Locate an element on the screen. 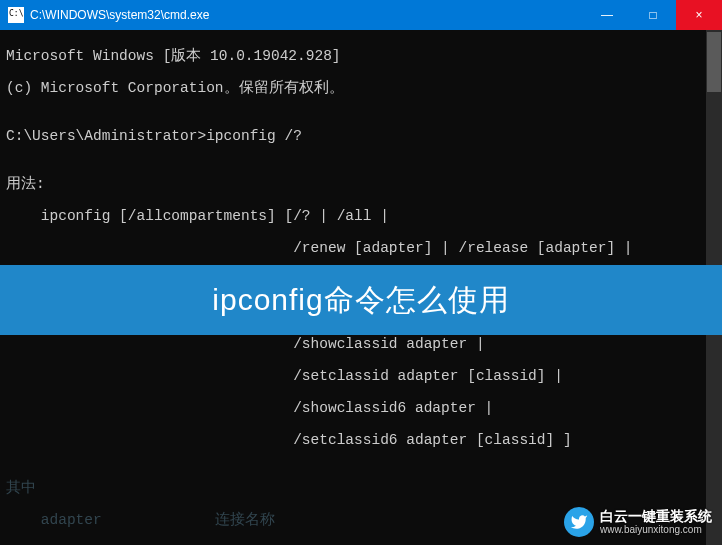  scrollbar-thumb is located at coordinates (714, 62).